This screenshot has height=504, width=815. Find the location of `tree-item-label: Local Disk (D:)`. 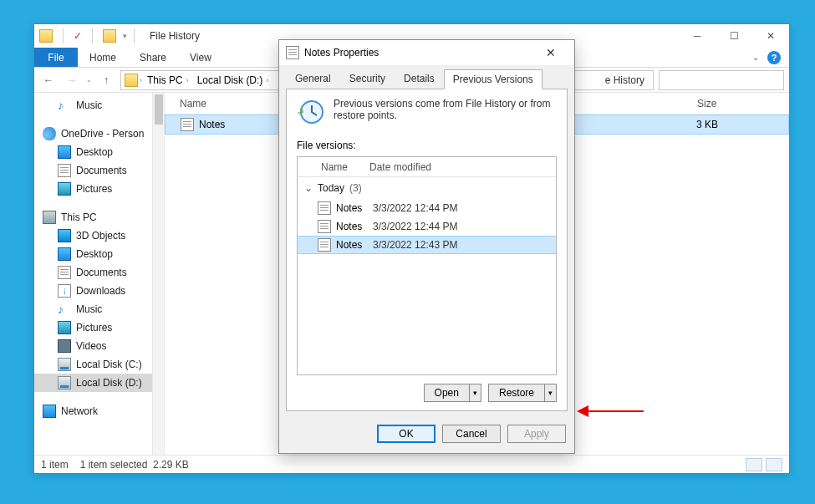

tree-item-label: Local Disk (D:) is located at coordinates (109, 383).